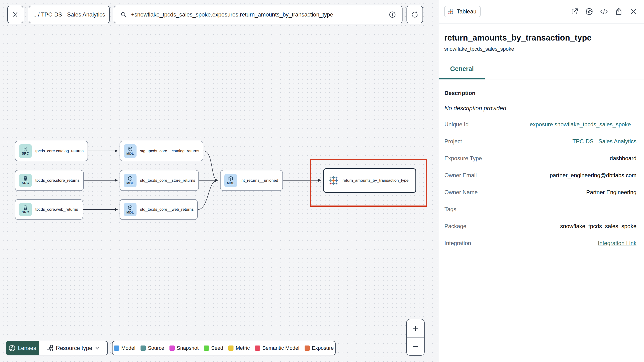 This screenshot has width=644, height=362. Describe the element at coordinates (540, 192) in the screenshot. I see `field-row-owner-name: Owner Name Partner Engineering` at that location.